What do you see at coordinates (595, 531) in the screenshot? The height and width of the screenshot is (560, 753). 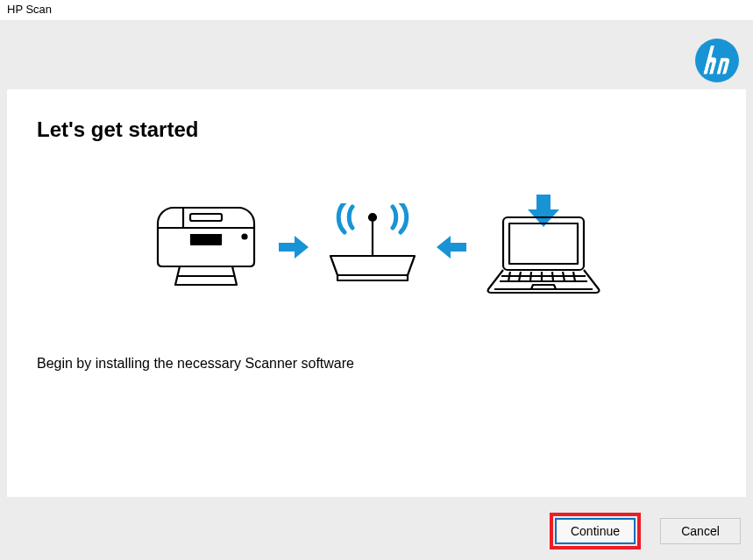 I see `continue-button: Continue` at bounding box center [595, 531].